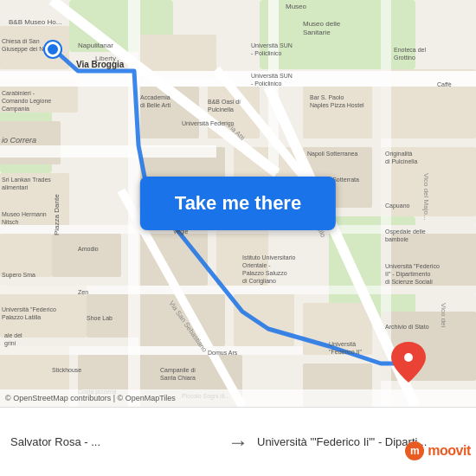 The width and height of the screenshot is (476, 476). What do you see at coordinates (407, 327) in the screenshot?
I see `svg-text: Archivio di Stato` at bounding box center [407, 327].